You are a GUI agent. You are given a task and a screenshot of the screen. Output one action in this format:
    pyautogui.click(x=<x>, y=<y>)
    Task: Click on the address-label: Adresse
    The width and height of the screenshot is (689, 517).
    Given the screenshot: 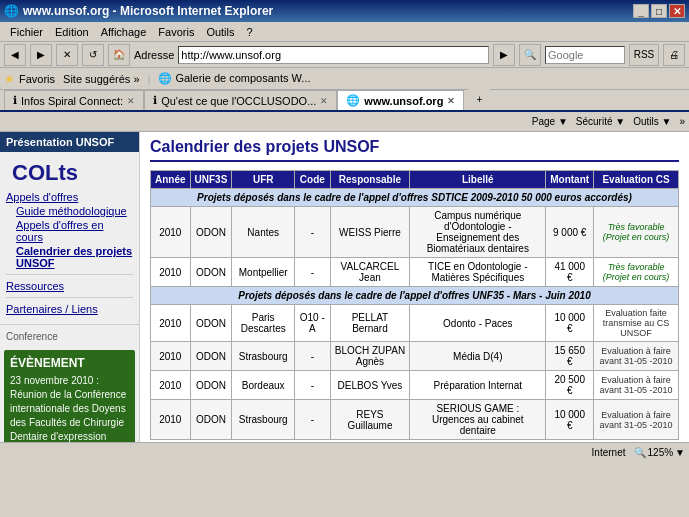 What is the action you would take?
    pyautogui.click(x=154, y=55)
    